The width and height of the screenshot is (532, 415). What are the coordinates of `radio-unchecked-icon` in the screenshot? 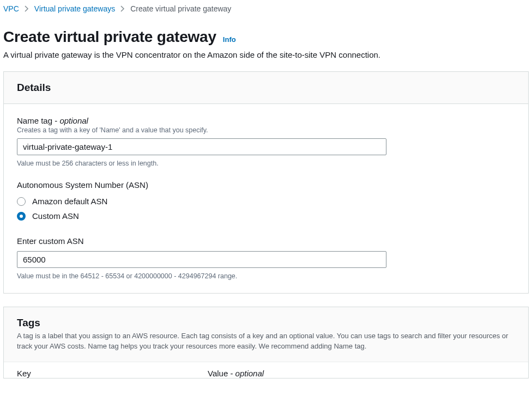 It's located at (21, 202).